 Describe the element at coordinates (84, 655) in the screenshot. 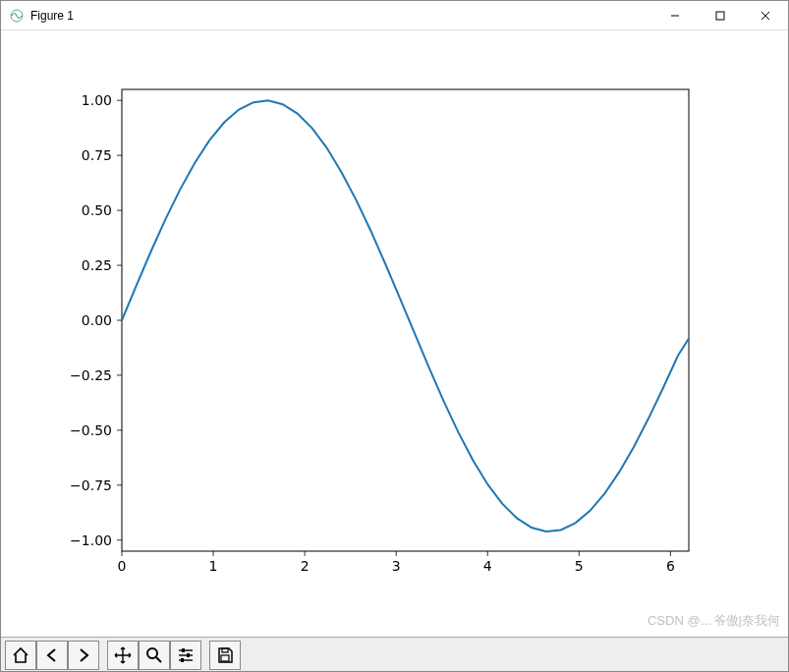

I see `forward-button` at that location.